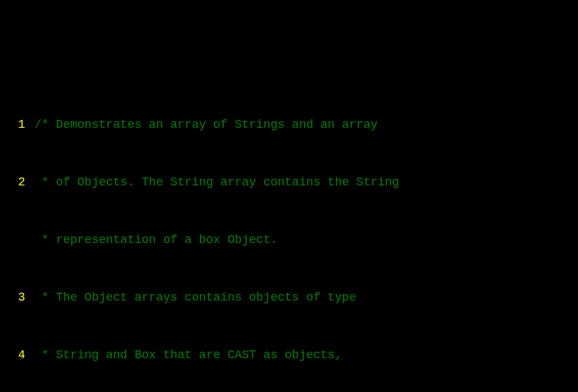  I want to click on code-line: * The Object arrays contains objects of …, so click(306, 298).